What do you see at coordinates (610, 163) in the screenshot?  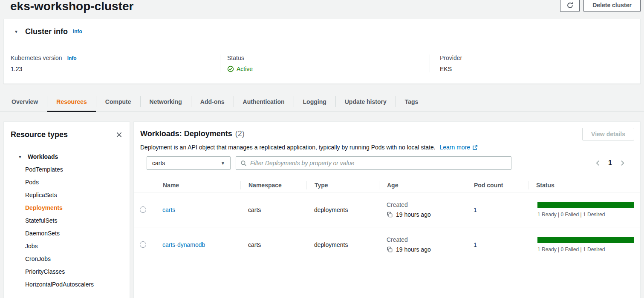 I see `page-number: 1` at bounding box center [610, 163].